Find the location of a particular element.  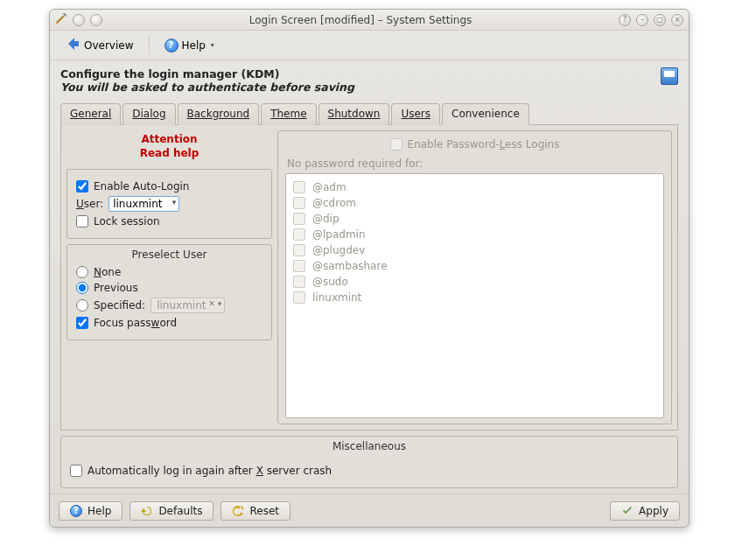

passwordless-list-label: No password required for: is located at coordinates (476, 164).